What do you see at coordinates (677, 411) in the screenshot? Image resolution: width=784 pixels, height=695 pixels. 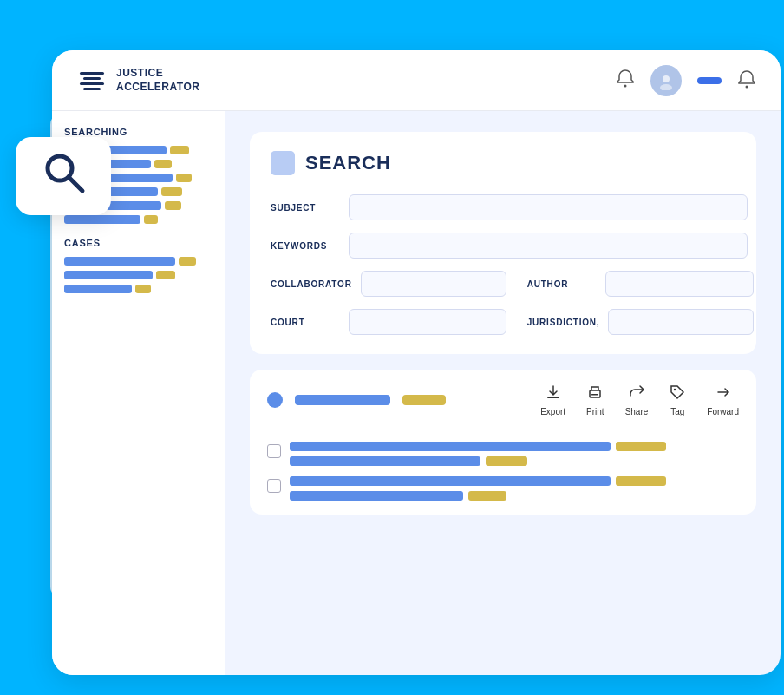 I see `tag-label: Tag` at bounding box center [677, 411].